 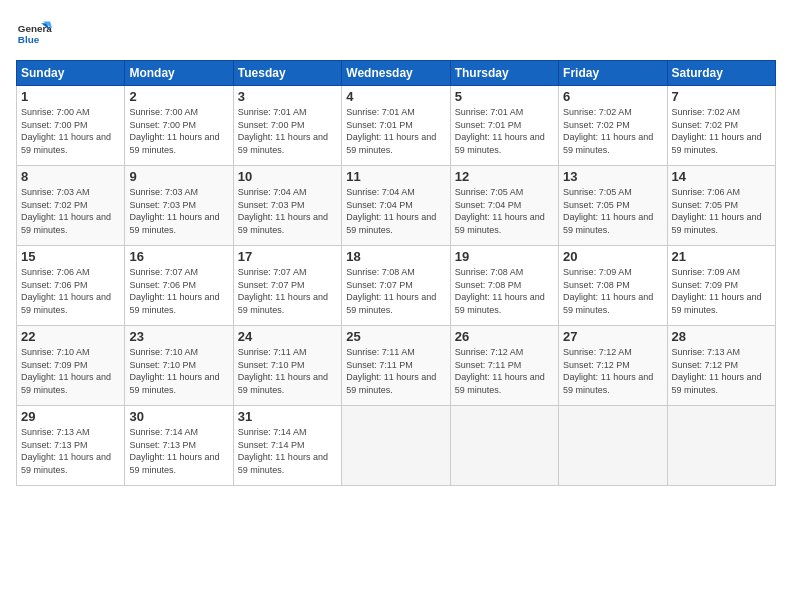 I want to click on day-info: Sunrise: 7:04 AMSunset: 7:03 PMDaylight:…, so click(x=288, y=211).